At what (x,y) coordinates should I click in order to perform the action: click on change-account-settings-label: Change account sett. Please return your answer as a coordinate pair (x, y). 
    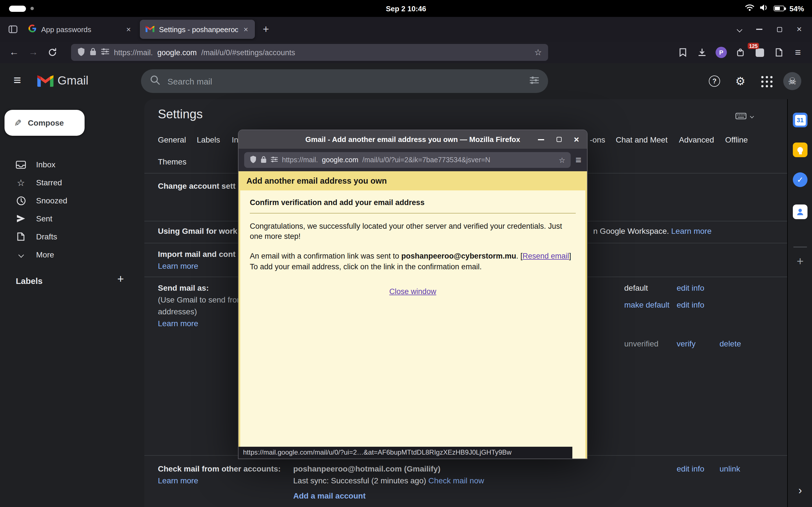
    Looking at the image, I should click on (197, 186).